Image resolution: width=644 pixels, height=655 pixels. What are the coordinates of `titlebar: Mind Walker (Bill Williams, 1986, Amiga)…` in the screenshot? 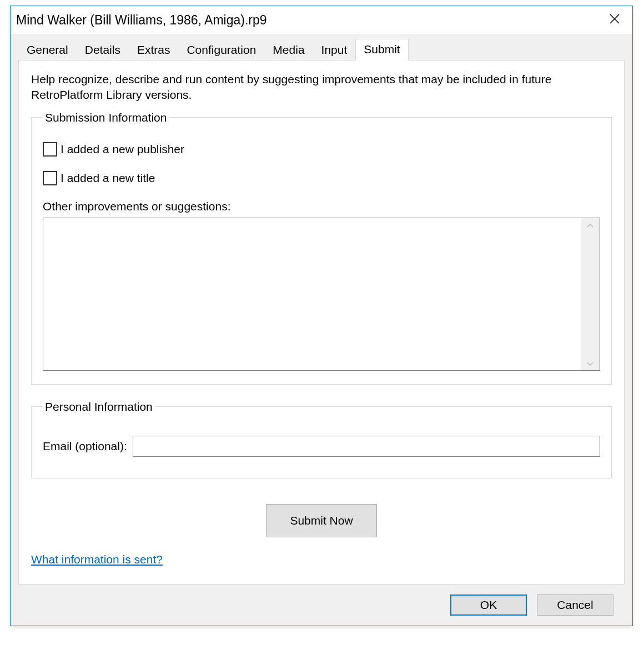 It's located at (321, 20).